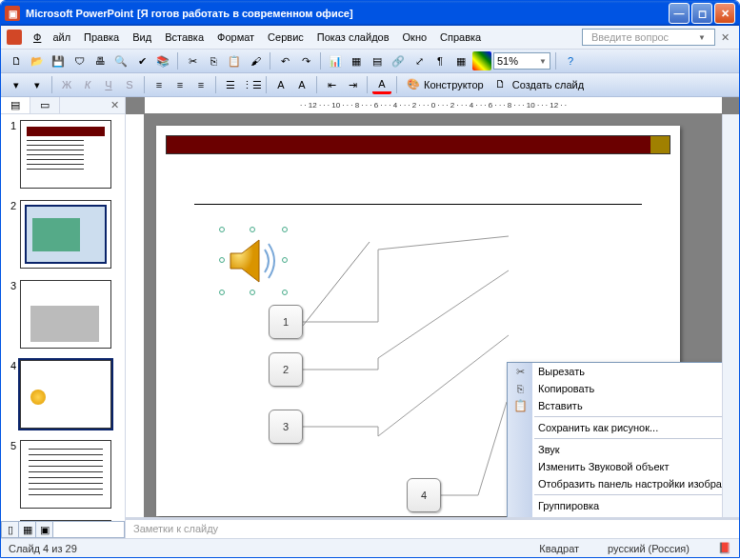 The width and height of the screenshot is (740, 560). I want to click on size-dd-icon: ▾, so click(37, 85).